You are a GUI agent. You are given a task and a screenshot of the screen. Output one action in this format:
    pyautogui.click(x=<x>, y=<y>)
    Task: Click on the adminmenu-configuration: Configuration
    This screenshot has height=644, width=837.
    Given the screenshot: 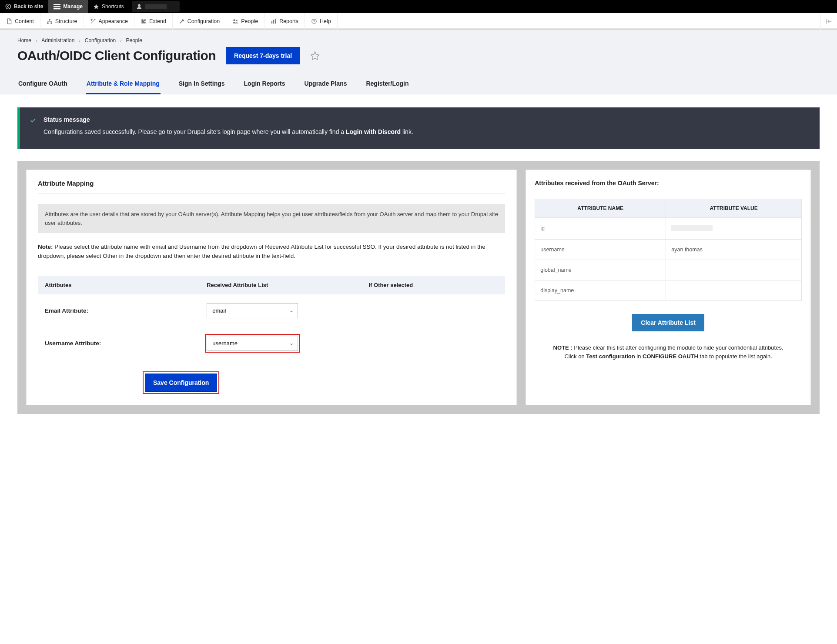 What is the action you would take?
    pyautogui.click(x=199, y=21)
    